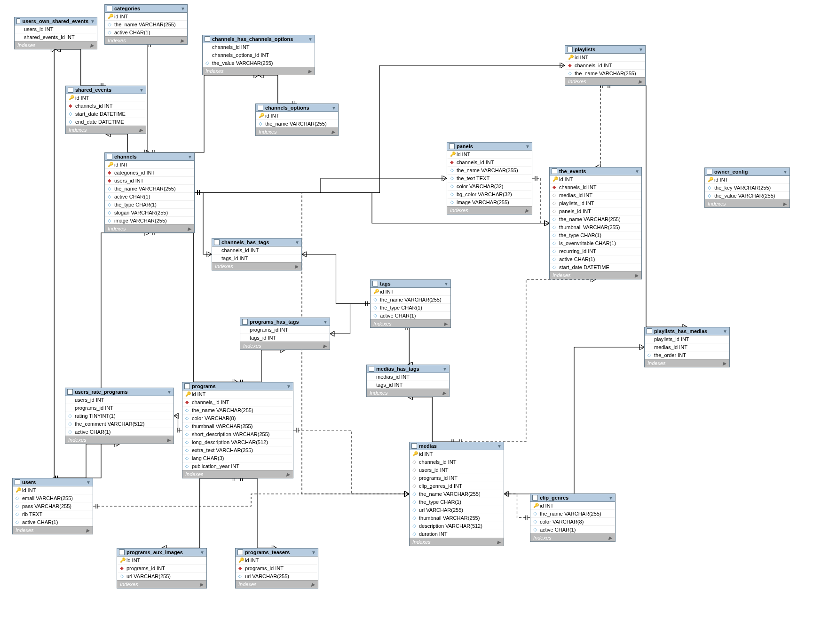  What do you see at coordinates (490, 178) in the screenshot?
I see `table-panels: panels▼🔑id INT◆channels_id INT◇the_name …` at bounding box center [490, 178].